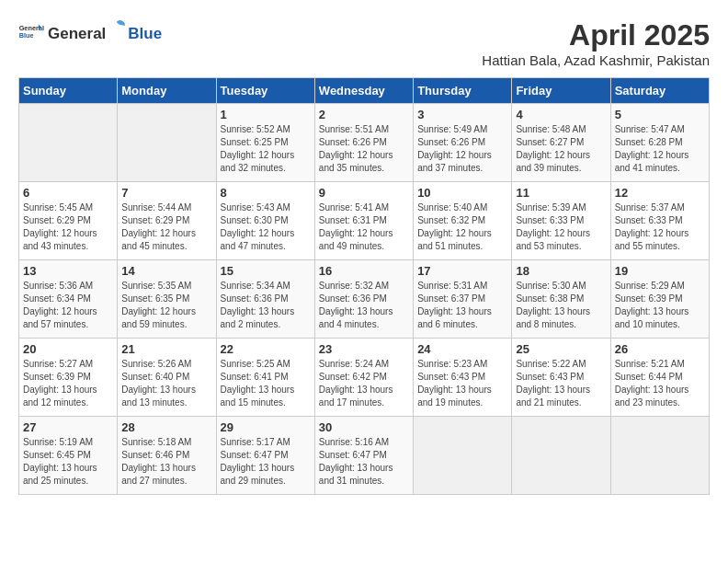 This screenshot has width=728, height=563. Describe the element at coordinates (463, 91) in the screenshot. I see `col-header-thursday: Thursday` at that location.